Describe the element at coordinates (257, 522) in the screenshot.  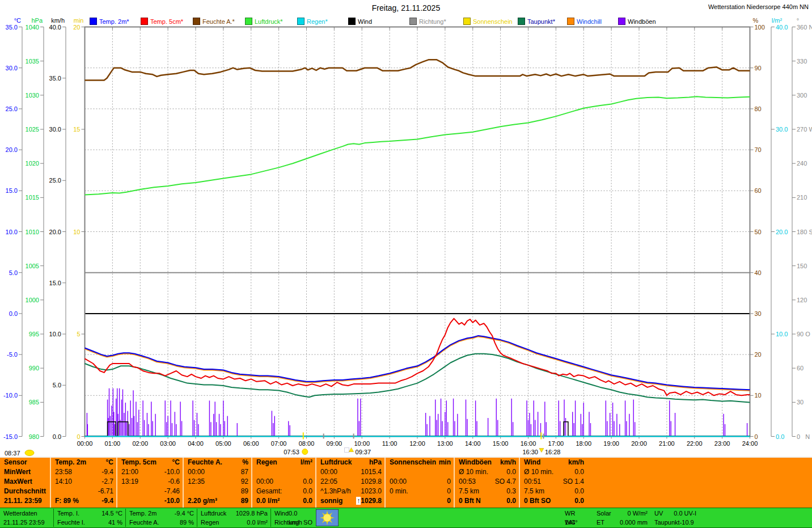
I see `footer-value: 0.0 l/m²` at that location.